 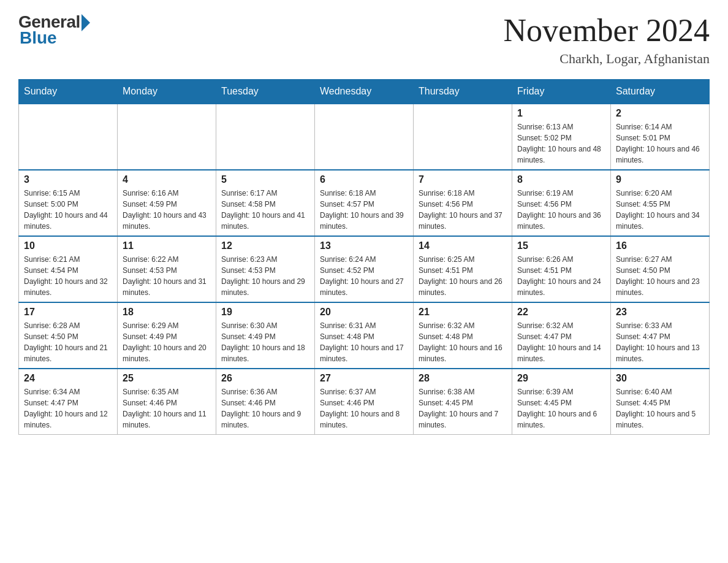 What do you see at coordinates (561, 92) in the screenshot?
I see `col-friday: Friday` at bounding box center [561, 92].